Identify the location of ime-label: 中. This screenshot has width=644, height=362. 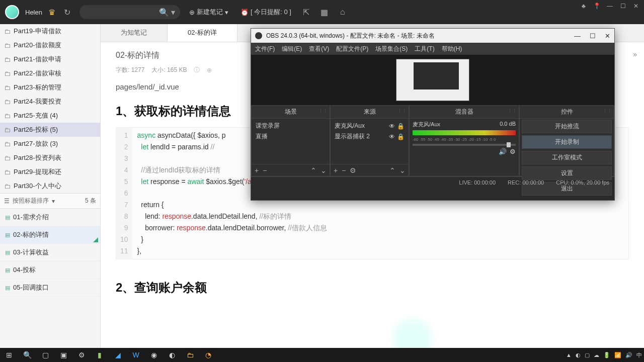
(639, 355).